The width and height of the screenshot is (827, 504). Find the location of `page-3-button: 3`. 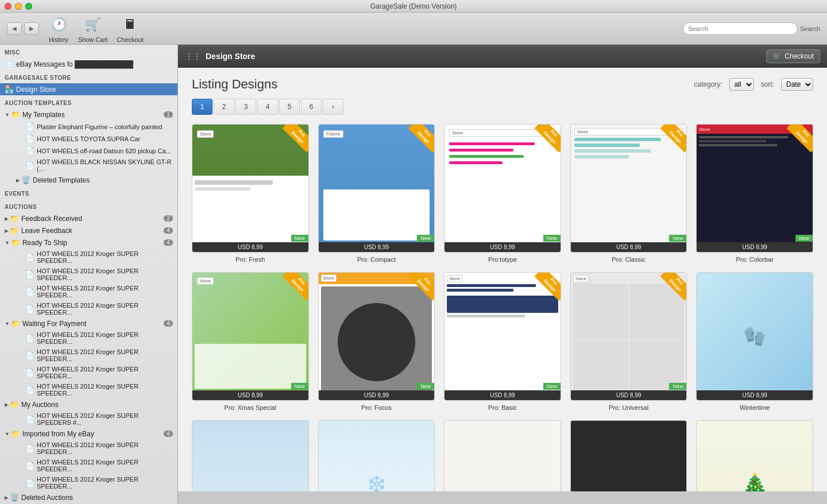

page-3-button: 3 is located at coordinates (246, 107).